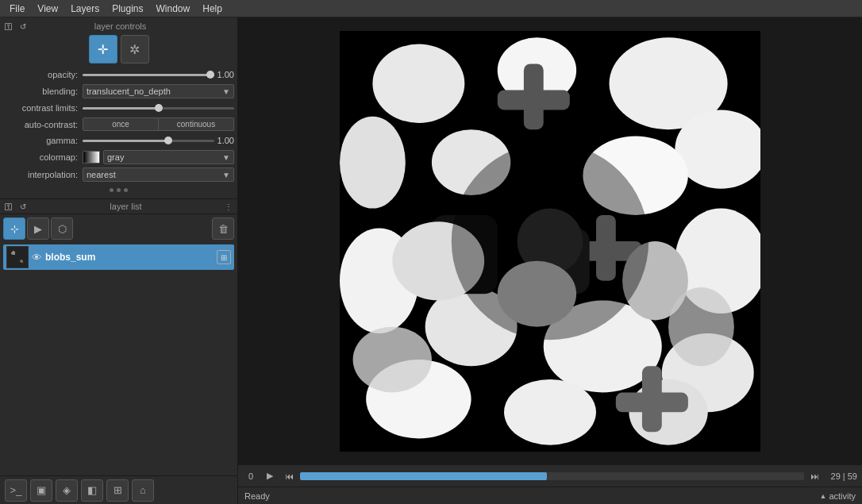  What do you see at coordinates (67, 491) in the screenshot?
I see `3d-icon: ◈` at bounding box center [67, 491].